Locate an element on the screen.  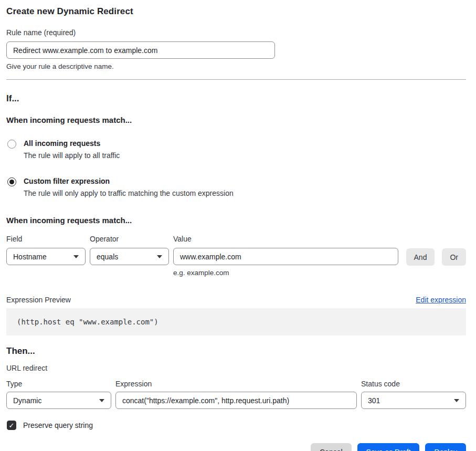
operator-column: Operator equals is located at coordinates (129, 250).